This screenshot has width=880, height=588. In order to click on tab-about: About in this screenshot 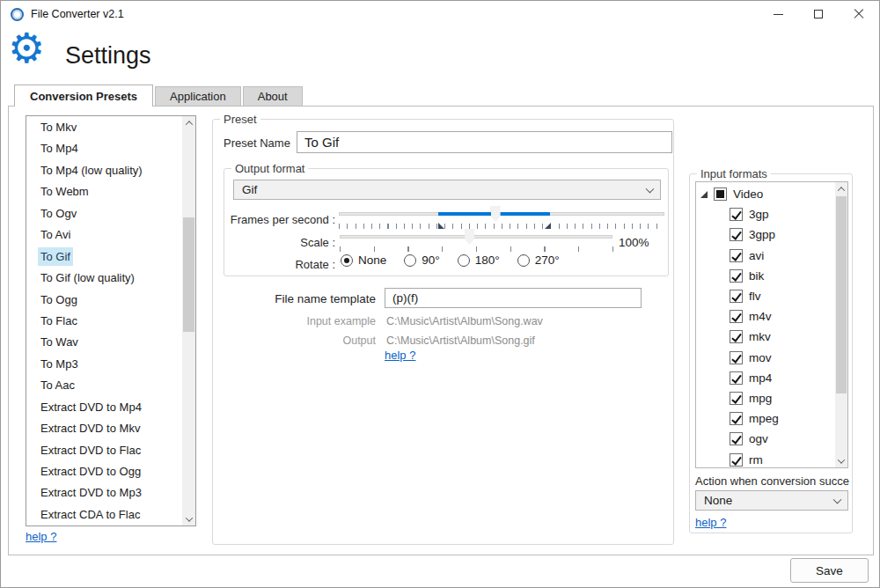, I will do `click(273, 96)`.